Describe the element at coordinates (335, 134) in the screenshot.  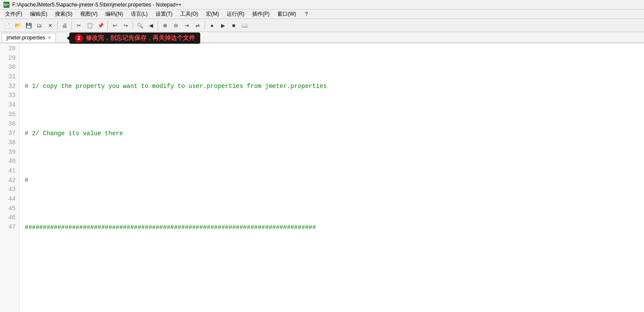
I see `code-line-29: # 2/ Change its value there` at that location.